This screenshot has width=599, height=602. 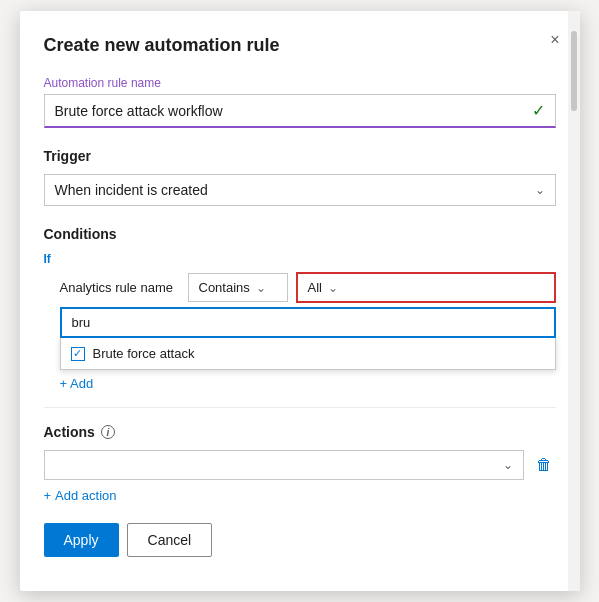 What do you see at coordinates (308, 354) in the screenshot?
I see `dropdown-item-brute-force: Brute force attack` at bounding box center [308, 354].